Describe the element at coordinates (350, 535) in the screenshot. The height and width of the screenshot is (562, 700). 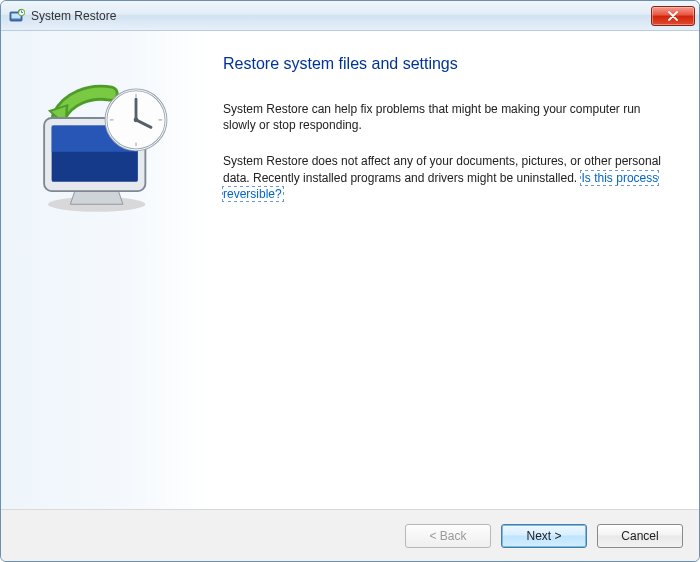
I see `wizard-footer: < Back Next > Cancel` at that location.